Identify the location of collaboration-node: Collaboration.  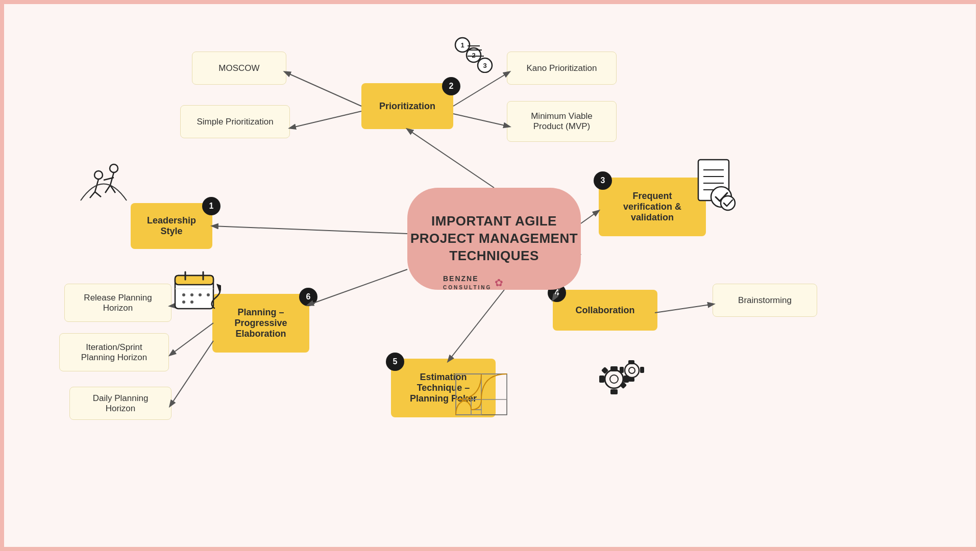
(605, 310).